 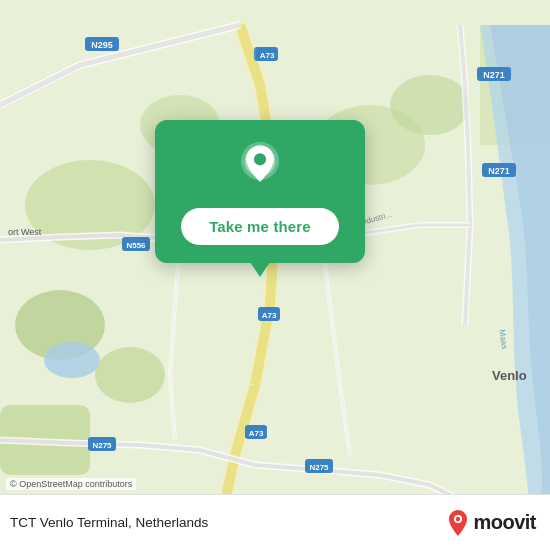 What do you see at coordinates (275, 522) in the screenshot?
I see `bottom-bar: TCT Venlo Terminal, Netherlands moovit` at bounding box center [275, 522].